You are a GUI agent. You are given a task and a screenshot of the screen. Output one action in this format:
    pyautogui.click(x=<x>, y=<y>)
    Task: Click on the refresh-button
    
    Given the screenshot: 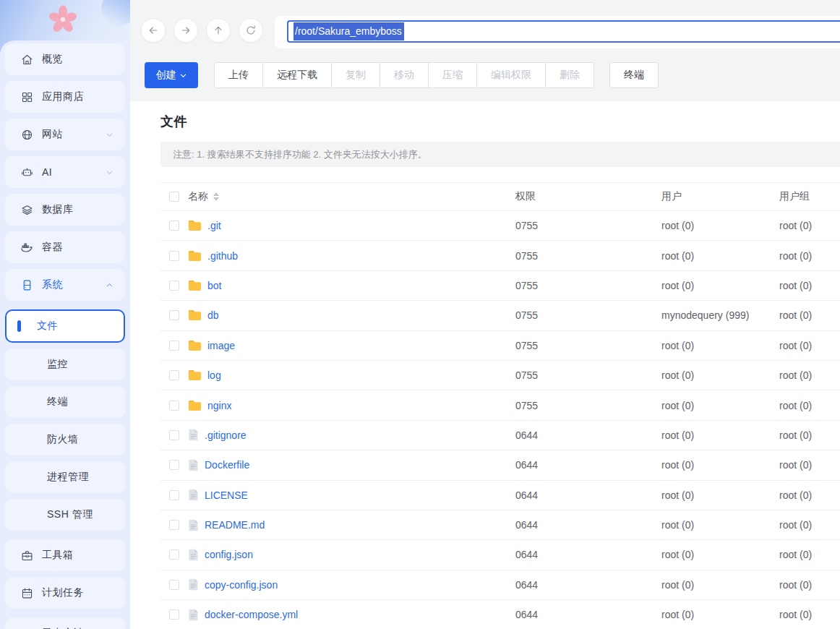 What is the action you would take?
    pyautogui.click(x=251, y=30)
    